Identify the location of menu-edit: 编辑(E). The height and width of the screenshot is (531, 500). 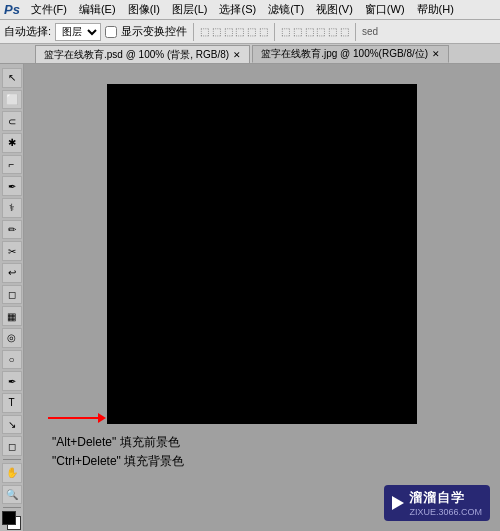
(98, 10).